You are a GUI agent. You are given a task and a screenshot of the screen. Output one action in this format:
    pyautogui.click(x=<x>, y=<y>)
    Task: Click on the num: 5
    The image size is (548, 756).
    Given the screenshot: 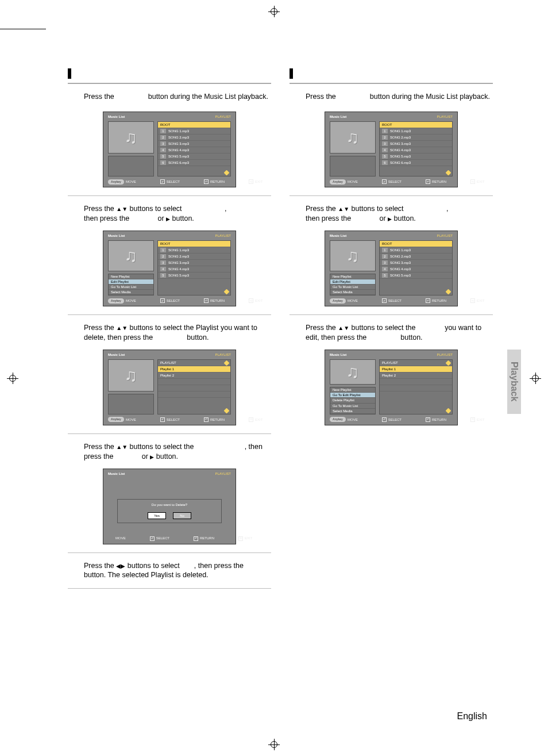 What is the action you would take?
    pyautogui.click(x=163, y=156)
    